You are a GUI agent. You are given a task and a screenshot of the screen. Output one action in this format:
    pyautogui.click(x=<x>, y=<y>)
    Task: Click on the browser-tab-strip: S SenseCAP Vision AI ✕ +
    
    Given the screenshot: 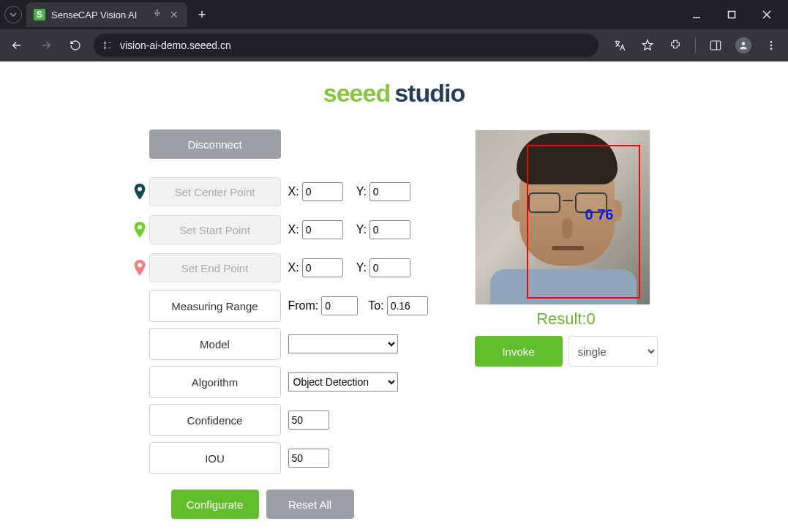 What is the action you would take?
    pyautogui.click(x=394, y=15)
    